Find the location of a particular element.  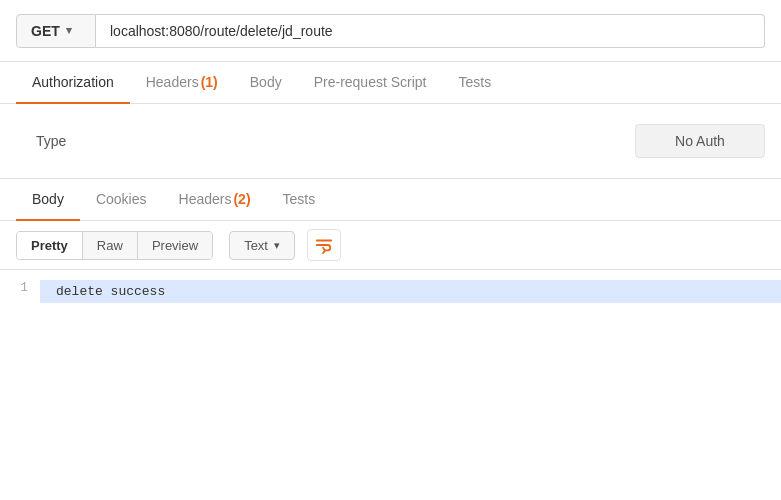

url-bar: GET ▾ is located at coordinates (390, 31).